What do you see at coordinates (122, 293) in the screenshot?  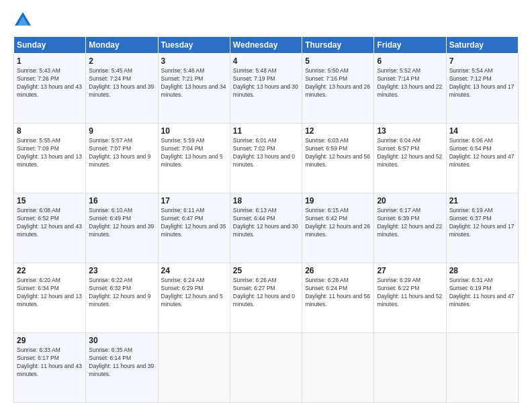 I see `day-info: Sunrise: 6:22 AMSunset: 6:32 PMDaylight:…` at bounding box center [122, 293].